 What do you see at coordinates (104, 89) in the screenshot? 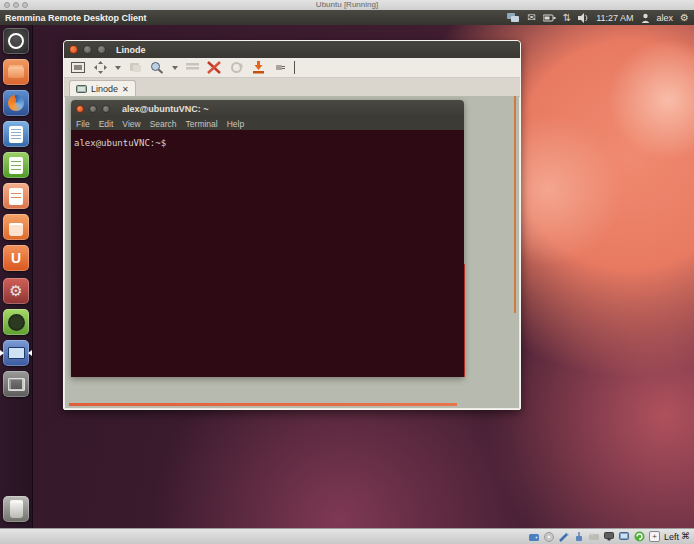
I see `tab-label: Linode` at bounding box center [104, 89].